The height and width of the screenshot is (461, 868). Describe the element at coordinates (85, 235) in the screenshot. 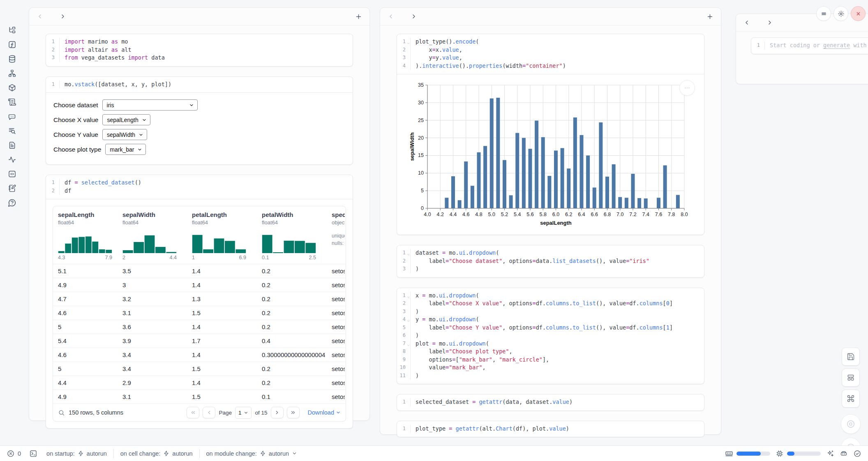

I see `column-header-sepalLength: sepalLengthfloat644.37.9` at that location.